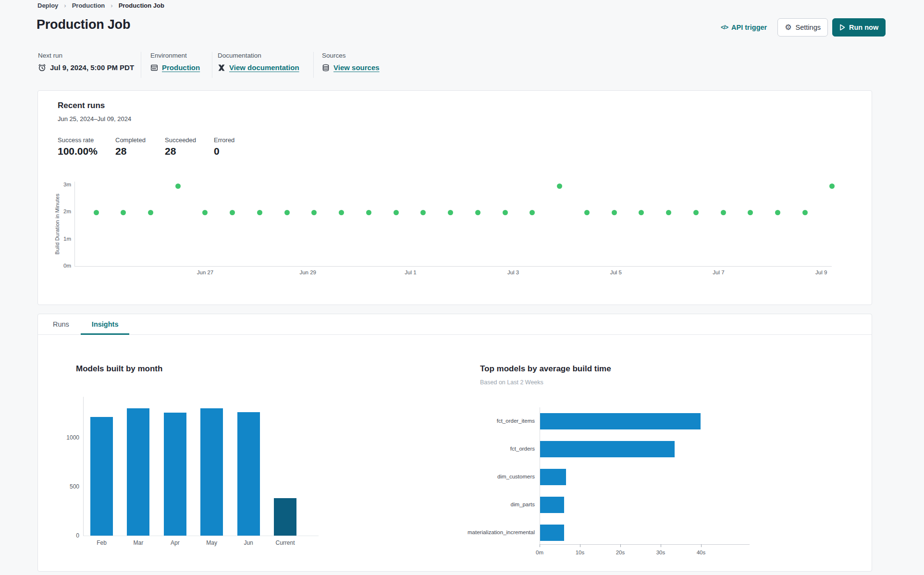  What do you see at coordinates (744, 27) in the screenshot?
I see `api-trigger-link: </> API trigger` at bounding box center [744, 27].